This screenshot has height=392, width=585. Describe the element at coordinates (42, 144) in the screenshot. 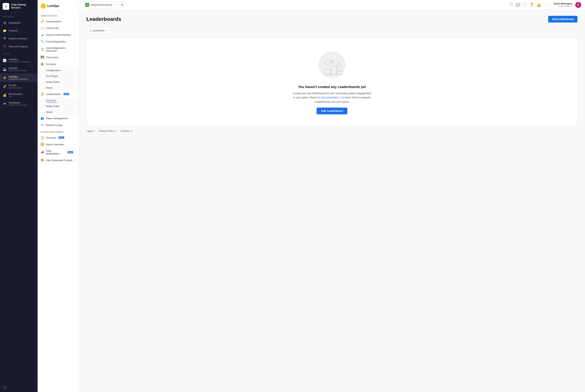

I see `game-overrides-icon: 🔀` at that location.